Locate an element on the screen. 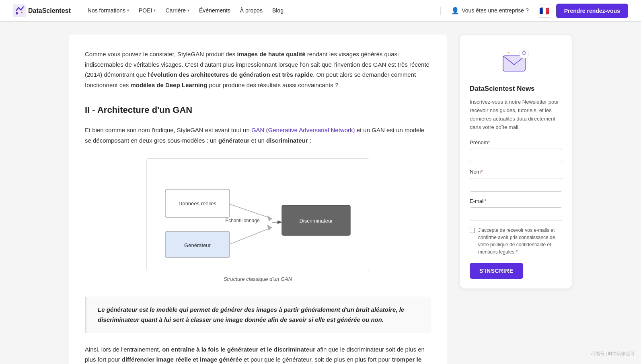 Image resolution: width=641 pixels, height=364 pixels. body2-bold-2: différencier image réelle et image génér… is located at coordinates (182, 359).